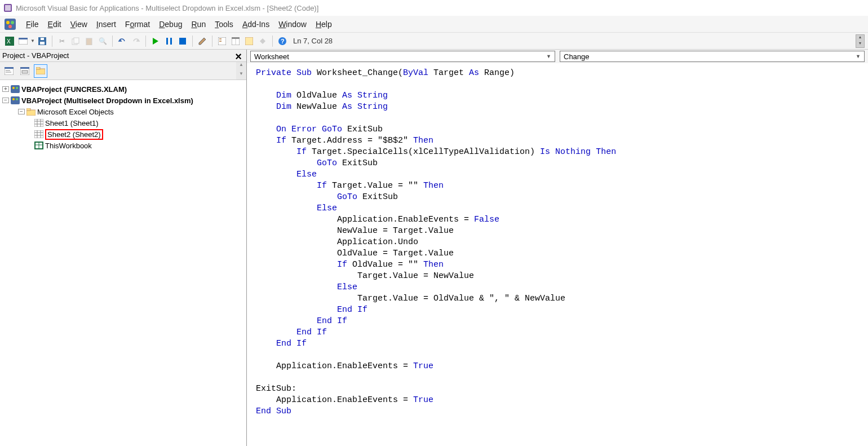 The image size is (868, 446). What do you see at coordinates (249, 41) in the screenshot?
I see `object-browser-icon` at bounding box center [249, 41].